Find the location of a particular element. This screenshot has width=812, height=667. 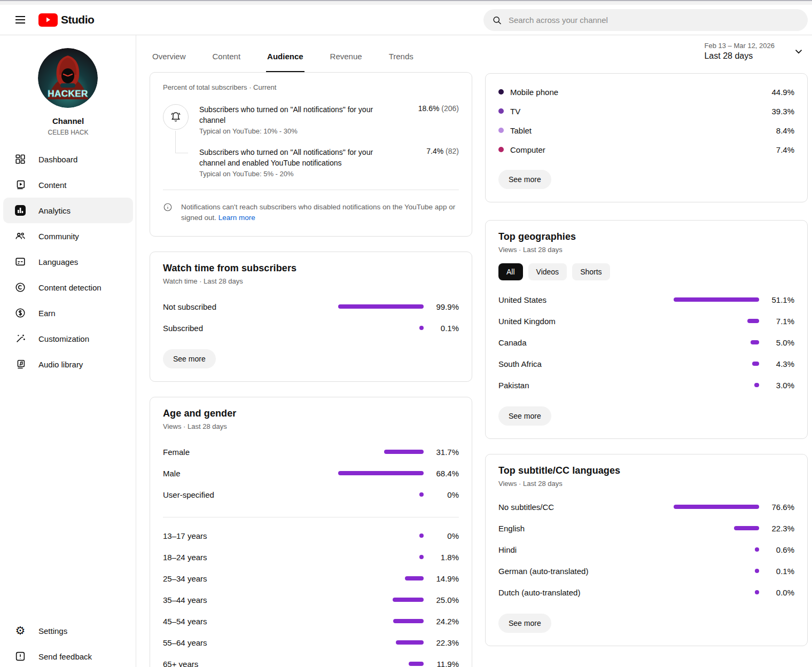

sidebar-item-languages: Languages is located at coordinates (68, 262).